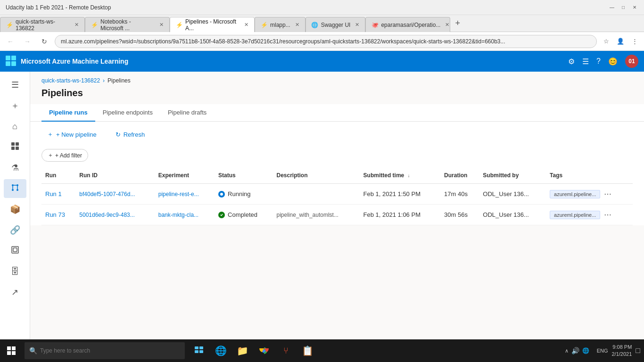  What do you see at coordinates (243, 215) in the screenshot?
I see `status-badge: Completed` at bounding box center [243, 215].